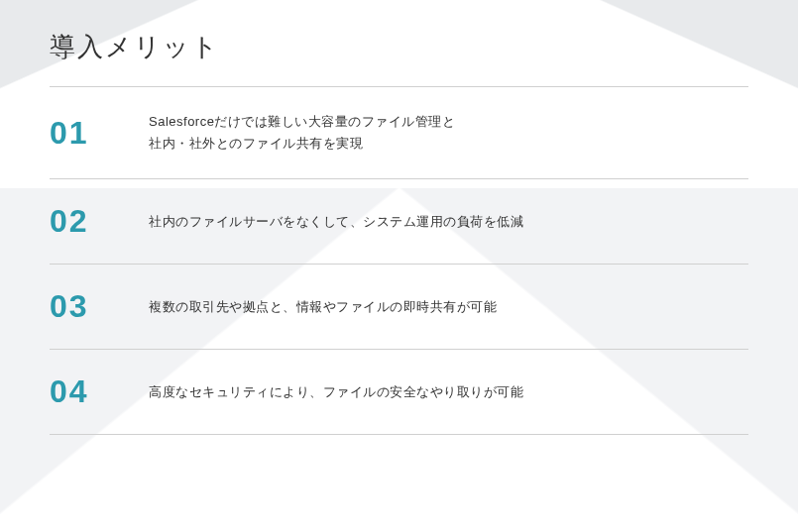  Describe the element at coordinates (336, 222) in the screenshot. I see `merit-text: 社内のファイルサーバをなくして、システム運用の負荷を低減` at that location.